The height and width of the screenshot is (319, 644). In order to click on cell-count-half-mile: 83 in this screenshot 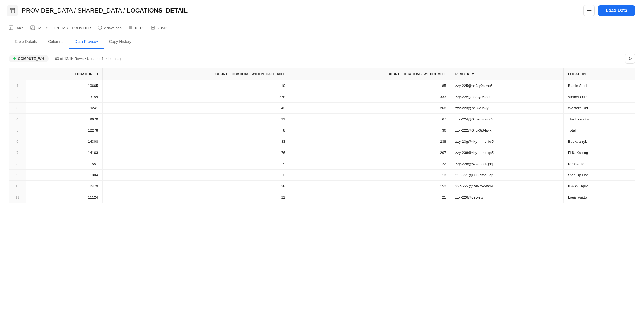, I will do `click(196, 142)`.